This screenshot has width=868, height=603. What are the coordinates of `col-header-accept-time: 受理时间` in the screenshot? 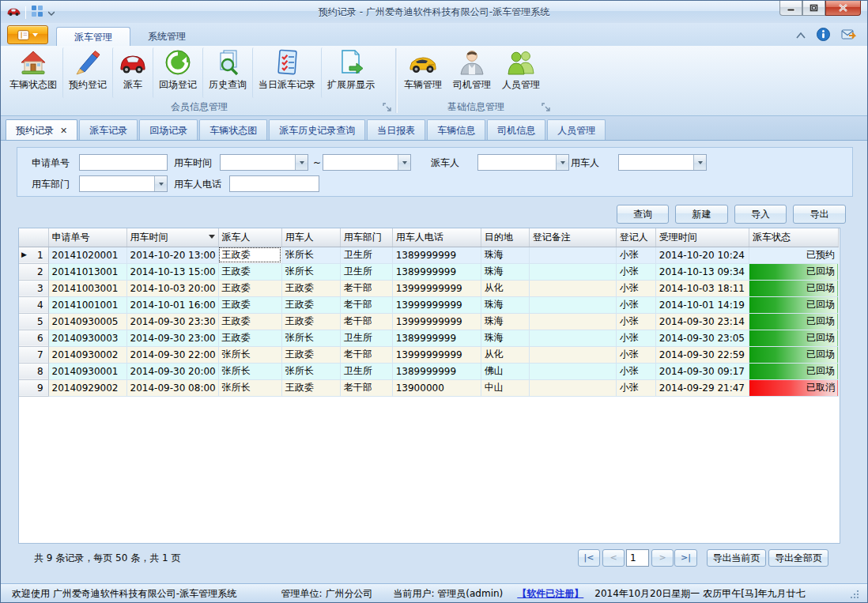 It's located at (702, 237).